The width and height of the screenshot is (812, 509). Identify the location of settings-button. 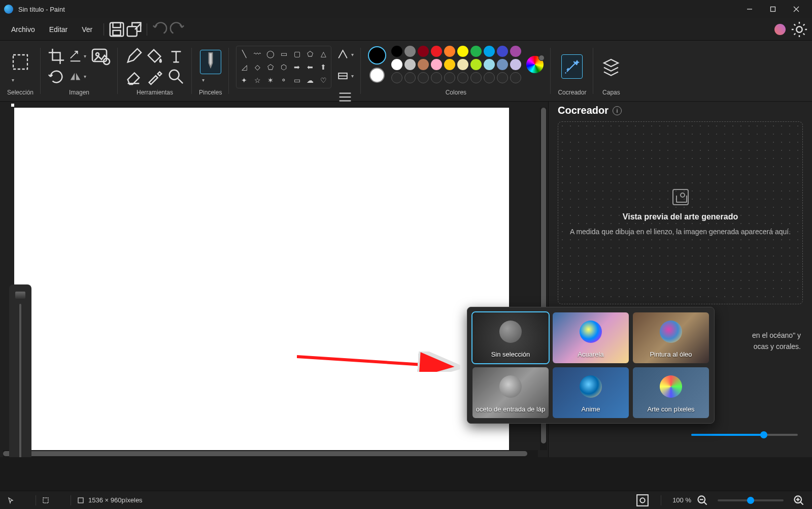
(799, 29).